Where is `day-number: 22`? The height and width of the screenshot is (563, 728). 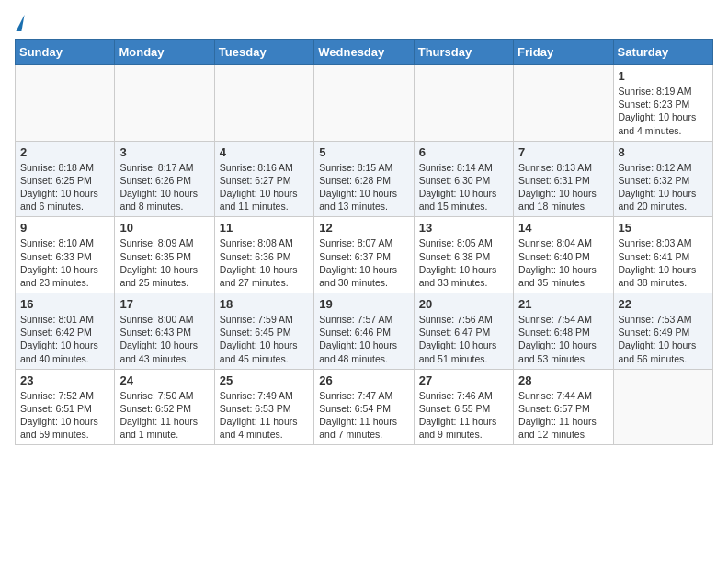
day-number: 22 is located at coordinates (664, 304).